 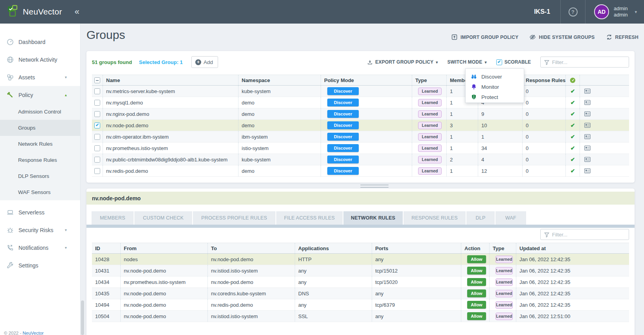 I want to click on table-row: nv.nginx-pod.demo demo Discover Learned …, so click(x=361, y=114).